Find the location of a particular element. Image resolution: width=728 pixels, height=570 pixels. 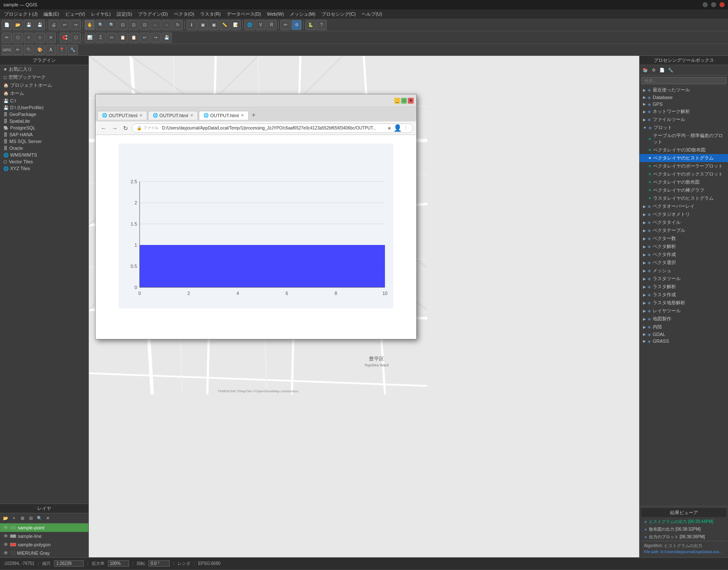

tools-button: 🔧 is located at coordinates (73, 50).